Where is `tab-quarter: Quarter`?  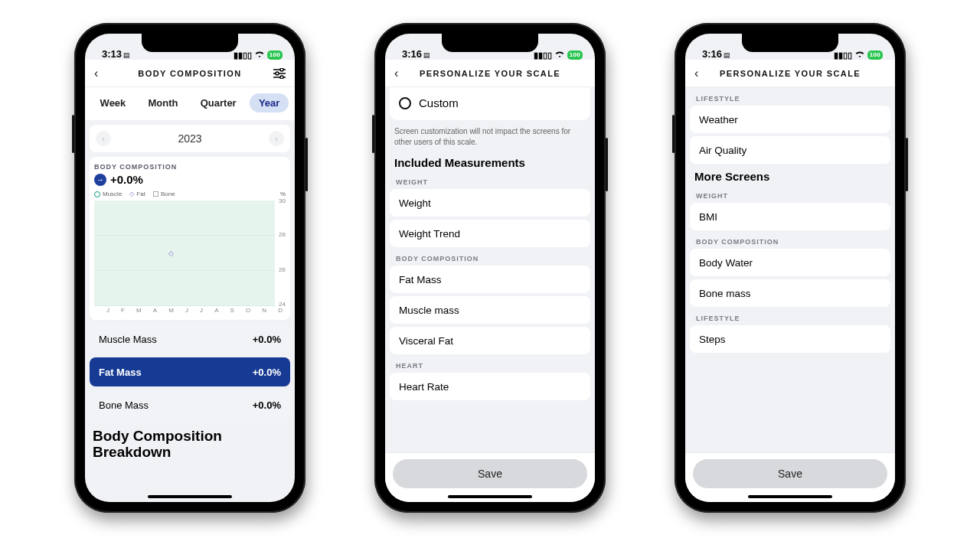 tab-quarter: Quarter is located at coordinates (219, 103).